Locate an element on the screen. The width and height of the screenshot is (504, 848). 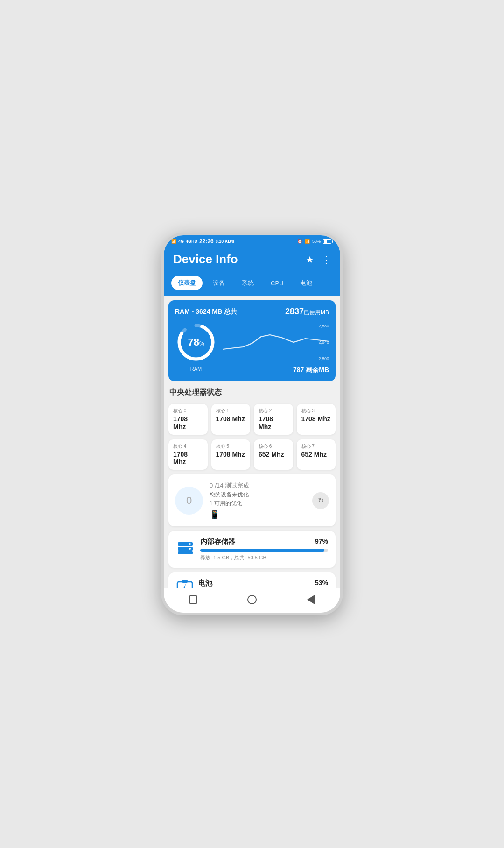
storage-progress is located at coordinates (264, 550).